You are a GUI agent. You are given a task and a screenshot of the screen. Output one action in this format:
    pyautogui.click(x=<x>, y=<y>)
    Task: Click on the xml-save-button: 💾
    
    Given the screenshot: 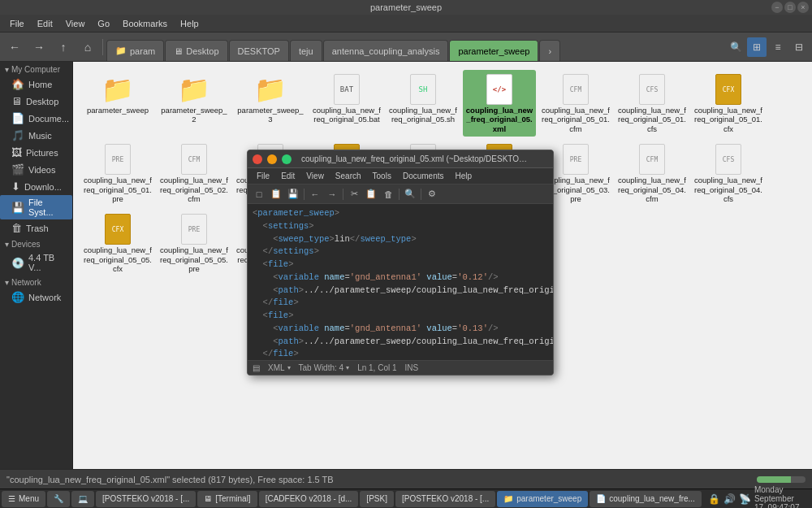 What is the action you would take?
    pyautogui.click(x=293, y=194)
    